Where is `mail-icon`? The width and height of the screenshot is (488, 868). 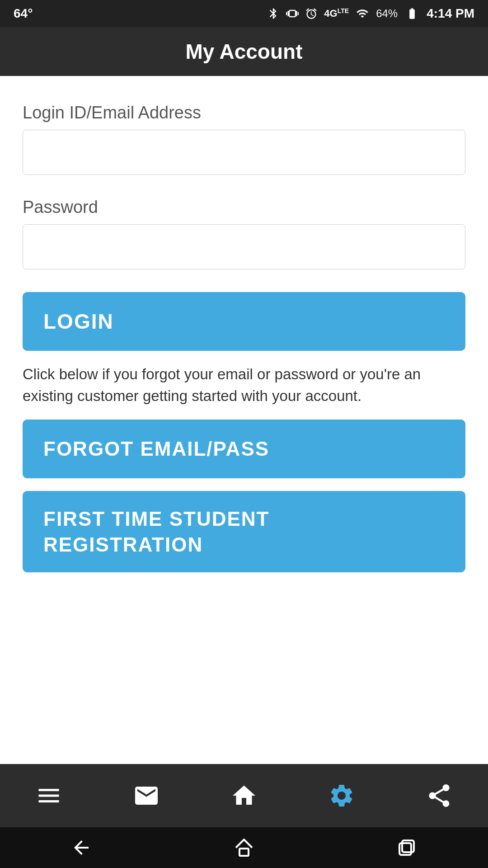
mail-icon is located at coordinates (146, 796).